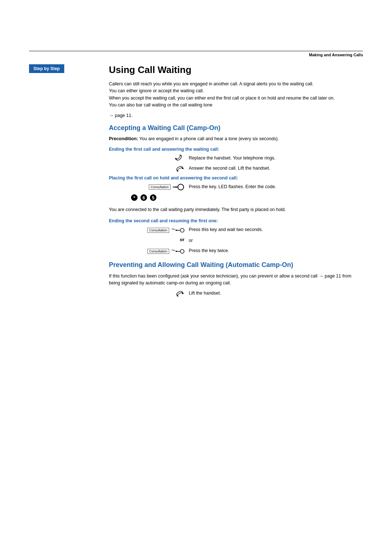 This screenshot has width=392, height=555. I want to click on end-arrow-circle-icon-2: 〜, so click(178, 251).